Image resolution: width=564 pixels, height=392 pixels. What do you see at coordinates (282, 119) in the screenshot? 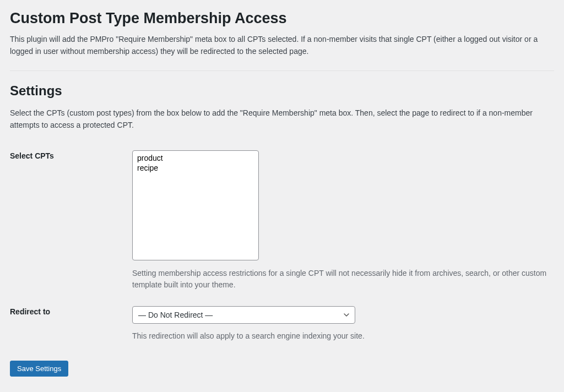
I see `settings-intro: Select the CPTs (custom post types) from…` at bounding box center [282, 119].